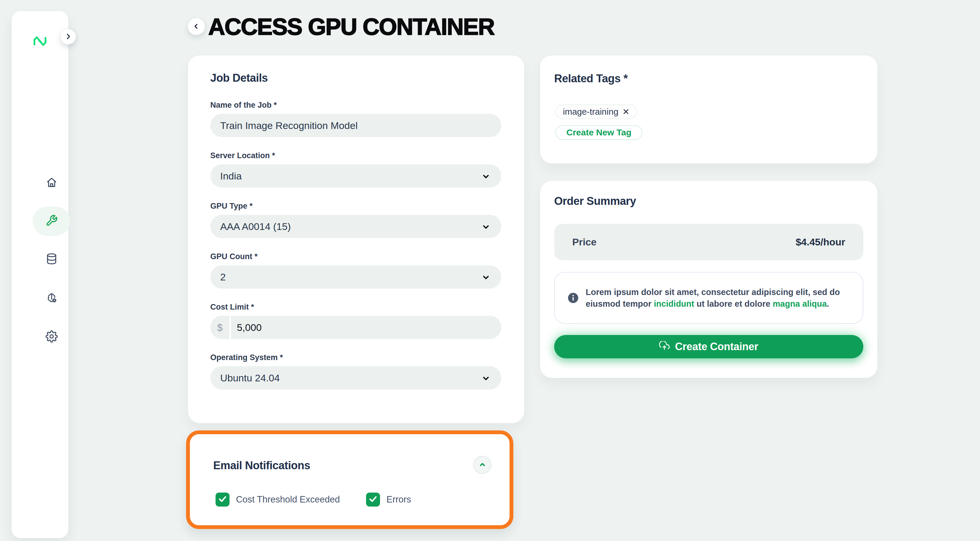  What do you see at coordinates (52, 298) in the screenshot?
I see `brain-gear-icon` at bounding box center [52, 298].